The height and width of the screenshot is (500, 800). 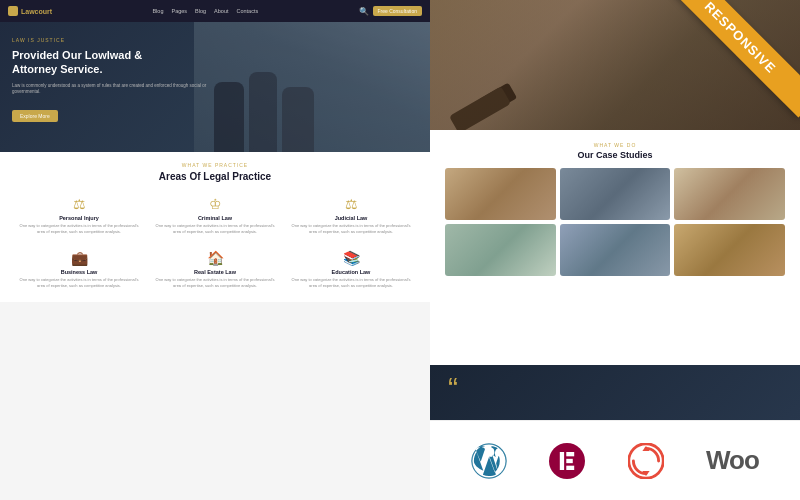 I want to click on logos-bar: Woo, so click(x=615, y=460).